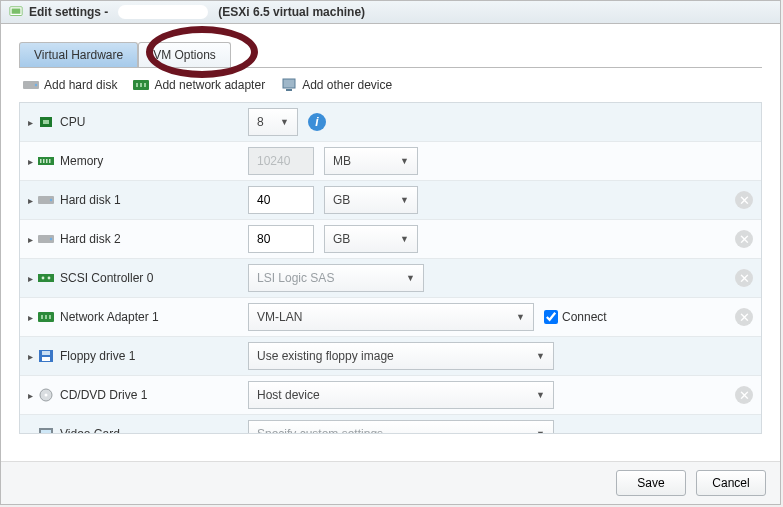 The width and height of the screenshot is (783, 507). Describe the element at coordinates (390, 240) in the screenshot. I see `row-hard-disk-2: ▸ Hard disk 2 GB ✕` at that location.